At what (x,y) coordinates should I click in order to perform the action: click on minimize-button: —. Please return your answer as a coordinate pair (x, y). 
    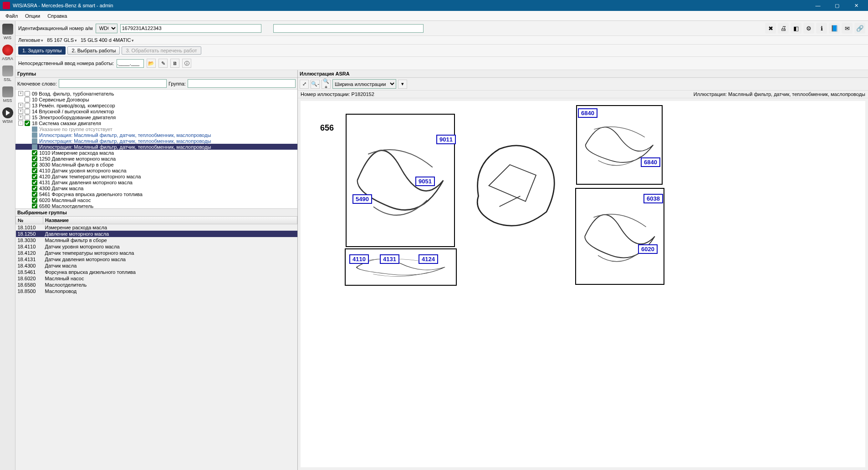
    Looking at the image, I should click on (818, 5).